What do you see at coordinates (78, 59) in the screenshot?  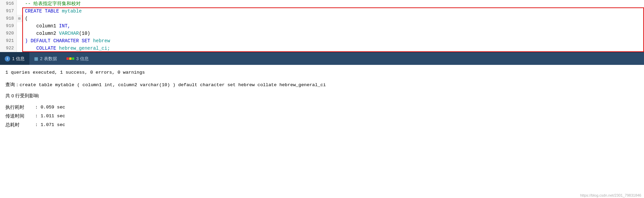 I see `tab-3-info: 3 信息` at bounding box center [78, 59].